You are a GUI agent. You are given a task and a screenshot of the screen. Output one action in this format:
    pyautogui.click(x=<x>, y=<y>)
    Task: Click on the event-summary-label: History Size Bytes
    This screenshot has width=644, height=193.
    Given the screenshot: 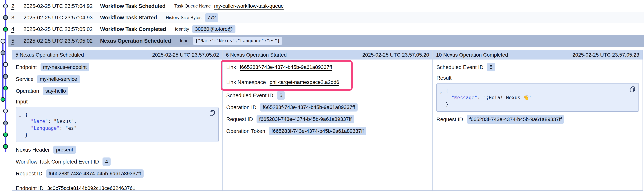 What is the action you would take?
    pyautogui.click(x=184, y=17)
    